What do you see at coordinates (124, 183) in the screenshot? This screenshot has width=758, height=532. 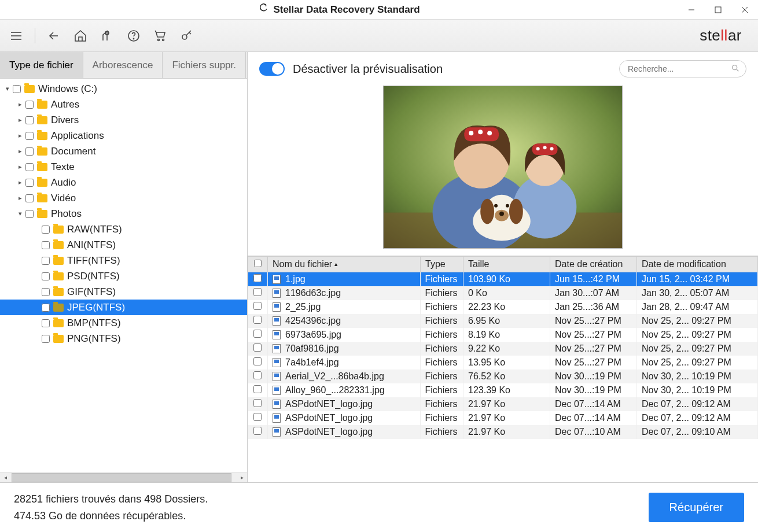 I see `tree-row: ▸Audio` at bounding box center [124, 183].